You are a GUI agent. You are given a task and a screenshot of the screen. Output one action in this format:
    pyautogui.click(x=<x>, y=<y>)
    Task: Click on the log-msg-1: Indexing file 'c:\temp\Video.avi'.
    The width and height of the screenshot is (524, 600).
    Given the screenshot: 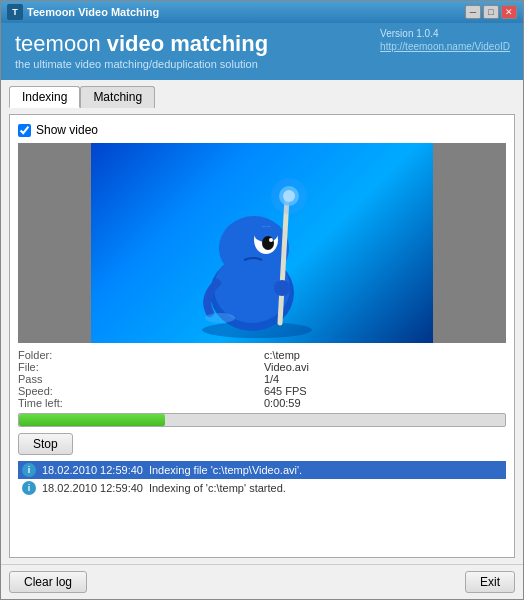 What is the action you would take?
    pyautogui.click(x=226, y=470)
    